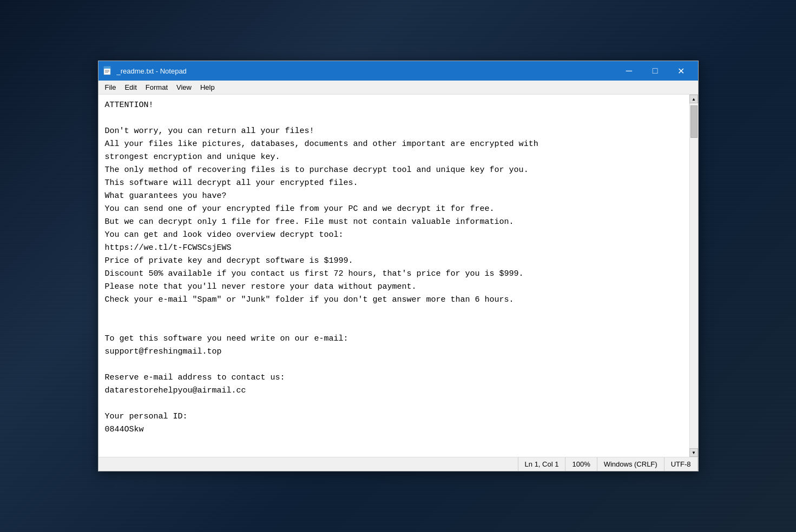 The width and height of the screenshot is (796, 532). Describe the element at coordinates (157, 88) in the screenshot. I see `menu-format: Format` at that location.